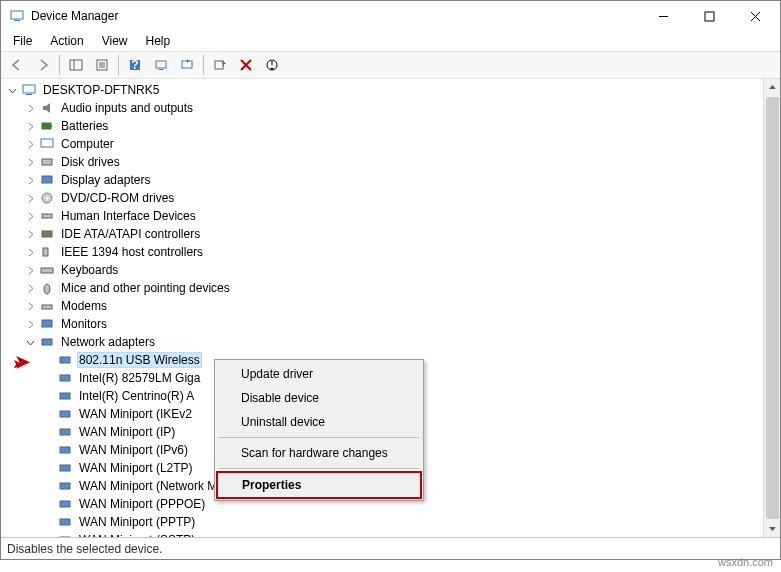  What do you see at coordinates (382, 534) in the screenshot?
I see `tree-item-device: WAN Miniport (SSTP)` at bounding box center [382, 534].